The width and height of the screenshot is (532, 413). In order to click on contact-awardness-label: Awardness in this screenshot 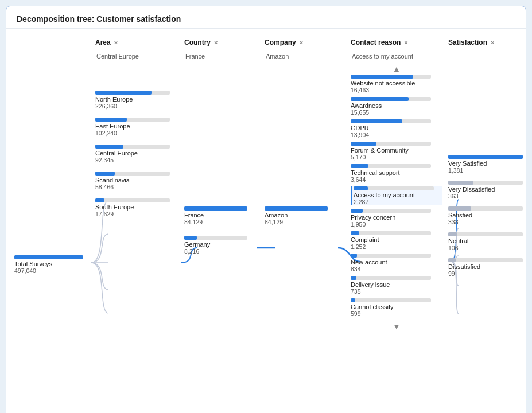, I will do `click(397, 106)`.